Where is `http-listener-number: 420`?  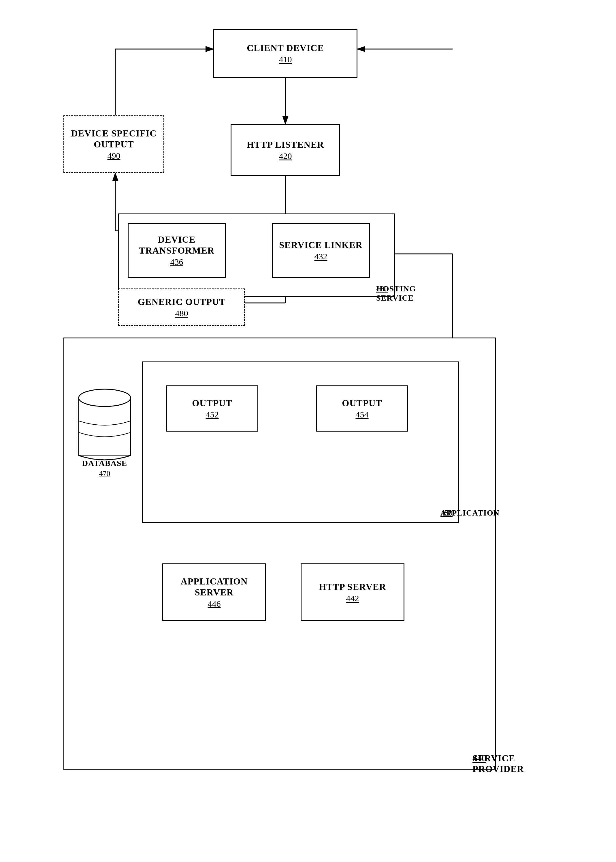
http-listener-number: 420 is located at coordinates (286, 156).